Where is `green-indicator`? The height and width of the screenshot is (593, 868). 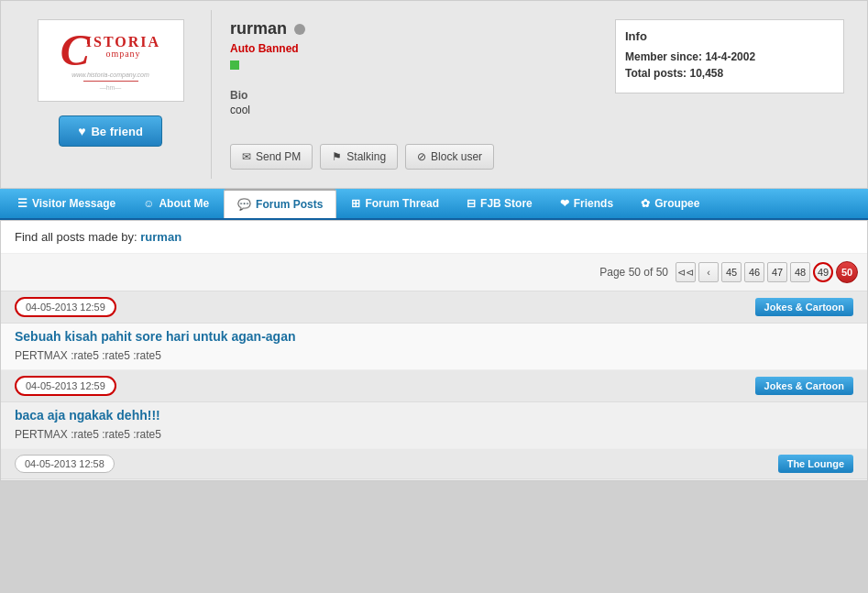
green-indicator is located at coordinates (235, 65).